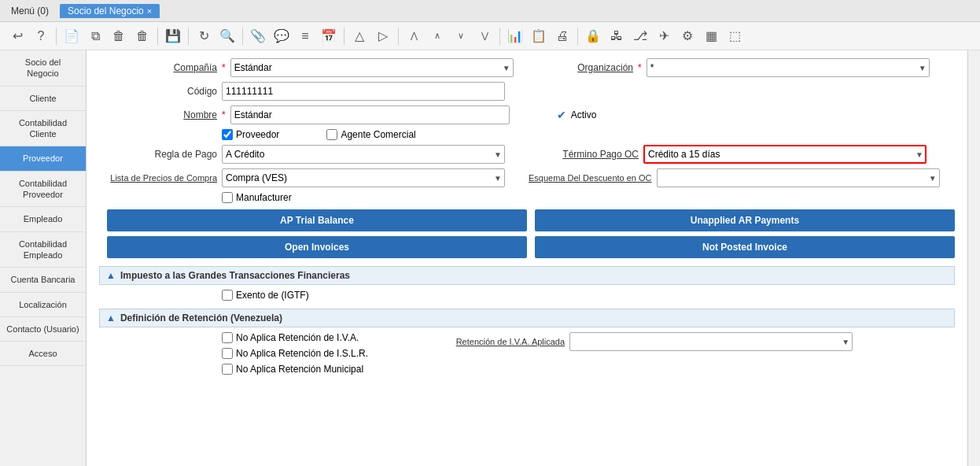 This screenshot has height=466, width=980. What do you see at coordinates (711, 342) in the screenshot?
I see `retencion-iva-aplicada-select` at bounding box center [711, 342].